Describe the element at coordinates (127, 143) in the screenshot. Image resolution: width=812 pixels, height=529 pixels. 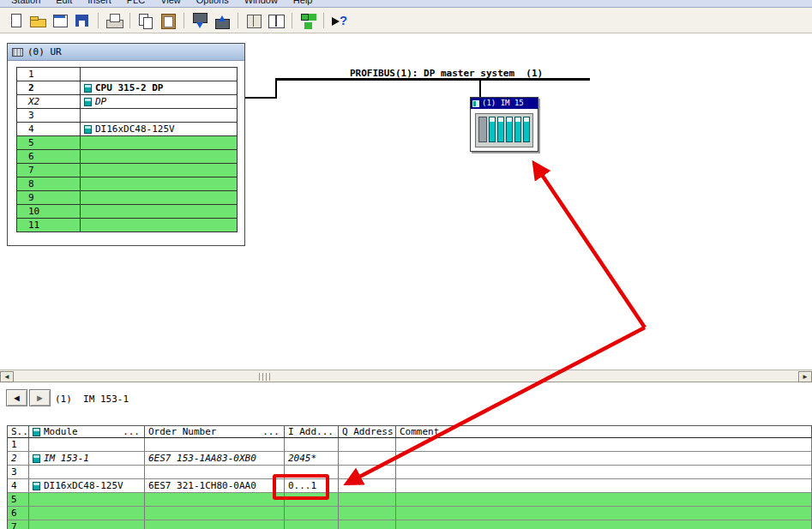
I see `rack-row: 5` at that location.